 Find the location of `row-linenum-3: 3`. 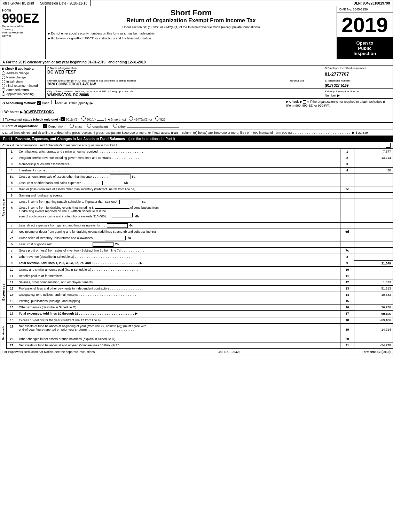

row-linenum-3: 3 is located at coordinates (347, 164).